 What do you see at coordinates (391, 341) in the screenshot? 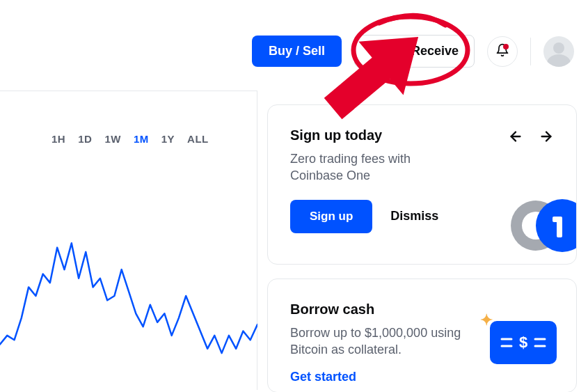
I see `borrow-card-subtitle: Borrow up to $1,000,000 using Bitcoin as…` at bounding box center [391, 341].